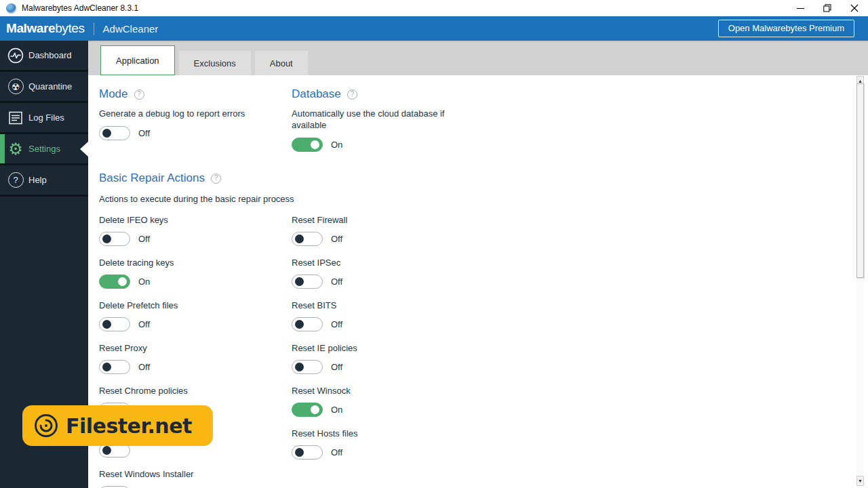 The image size is (868, 488). What do you see at coordinates (316, 94) in the screenshot?
I see `database-title-text: Database` at bounding box center [316, 94].